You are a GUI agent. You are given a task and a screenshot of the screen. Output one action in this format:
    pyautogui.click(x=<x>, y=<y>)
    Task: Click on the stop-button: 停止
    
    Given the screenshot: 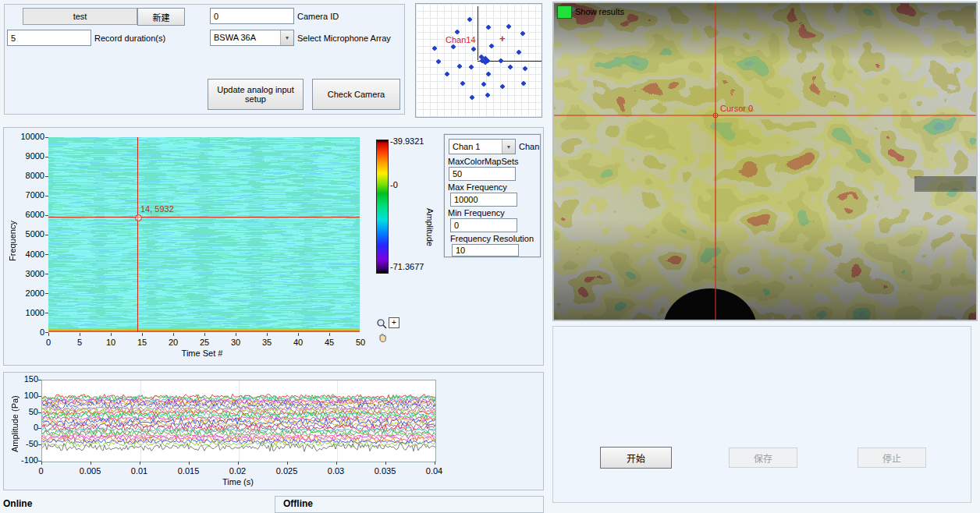 What is the action you would take?
    pyautogui.click(x=892, y=458)
    